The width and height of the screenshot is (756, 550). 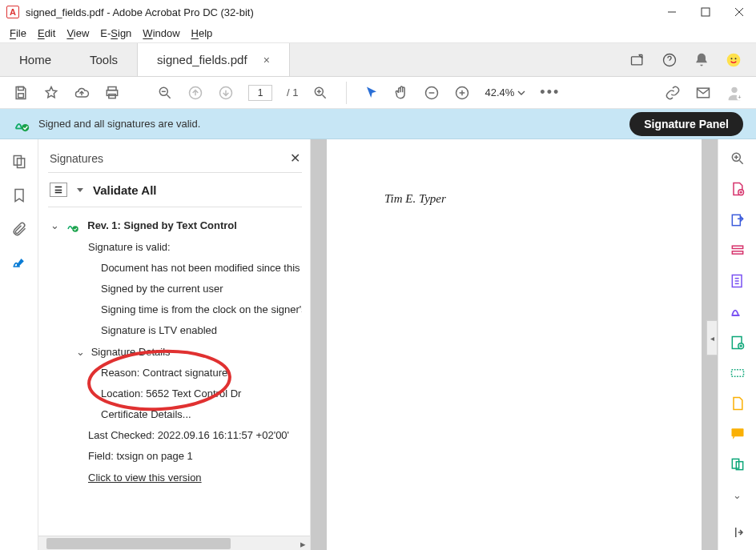 What do you see at coordinates (139, 544) in the screenshot?
I see `scrollbar-thumb` at bounding box center [139, 544].